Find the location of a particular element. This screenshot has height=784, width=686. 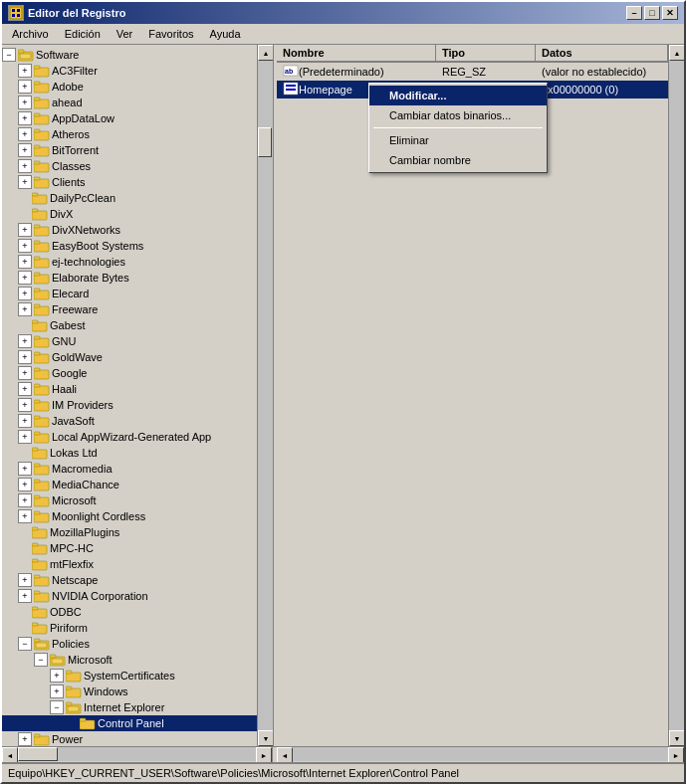

tree-item-policies: − Policies is located at coordinates (129, 644).